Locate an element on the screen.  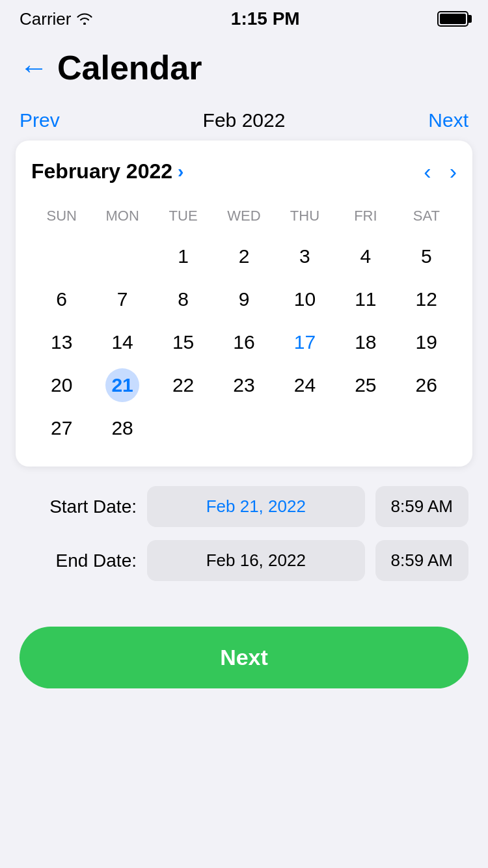
calendar-arrows: ‹ › is located at coordinates (440, 172).